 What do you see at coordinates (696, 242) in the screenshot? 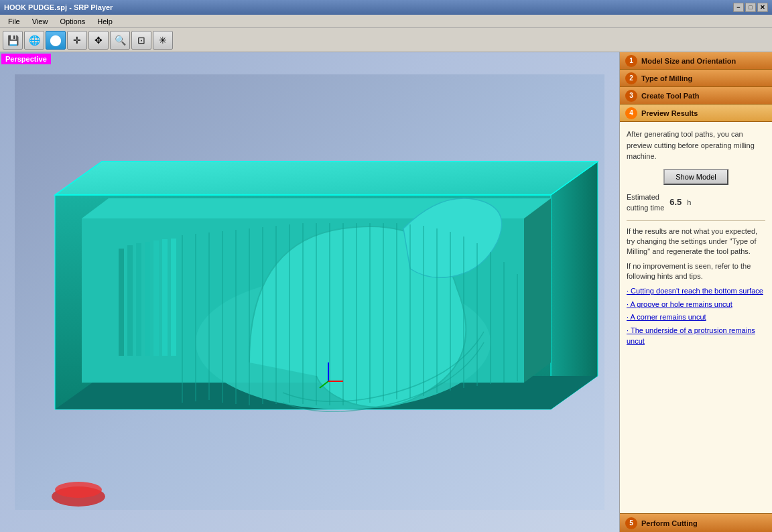
I see `hint-text-1: If the results are not what you expected…` at bounding box center [696, 242].